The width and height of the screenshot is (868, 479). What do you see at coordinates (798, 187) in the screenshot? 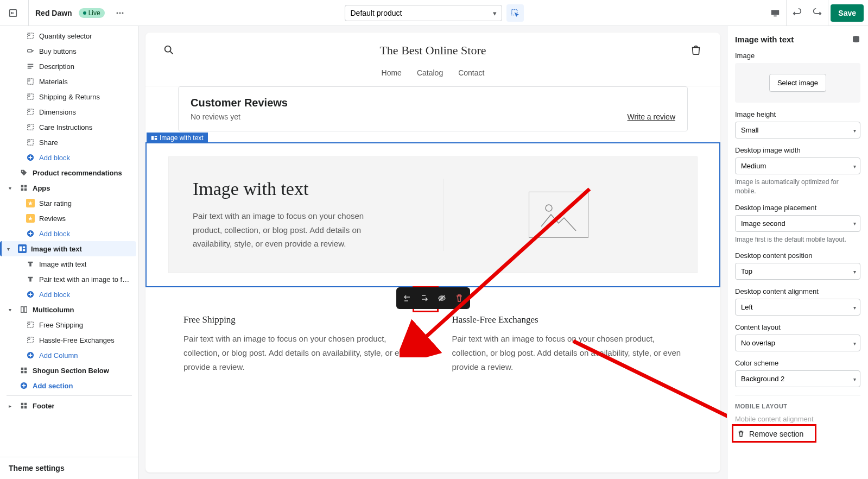
I see `help-text: Image is automatically optimized for mob…` at bounding box center [798, 187].